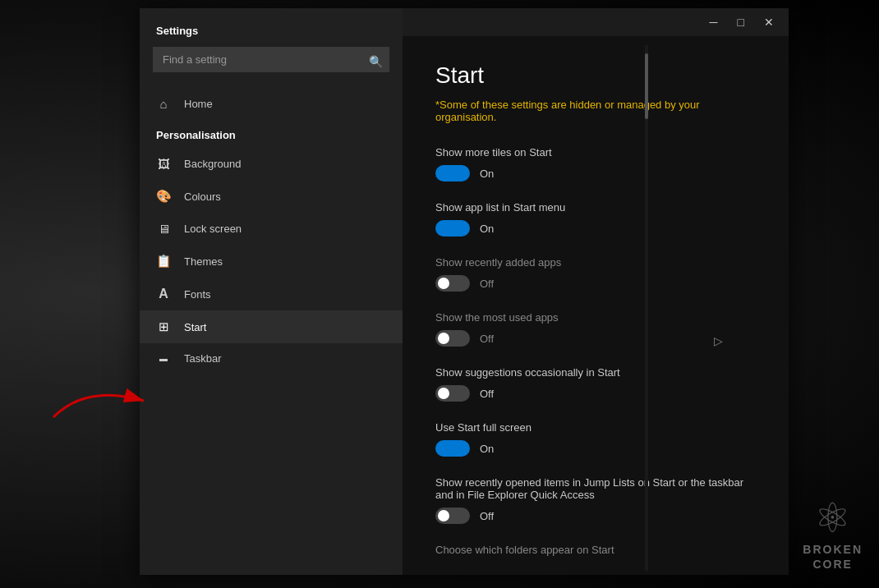 The width and height of the screenshot is (879, 588). What do you see at coordinates (163, 294) in the screenshot?
I see `fonts-icon: A` at bounding box center [163, 294].